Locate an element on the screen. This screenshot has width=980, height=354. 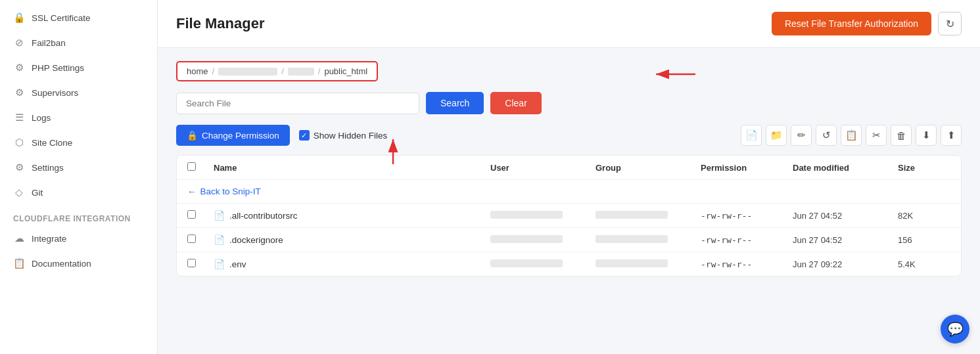
table-header-size: Size is located at coordinates (924, 168).